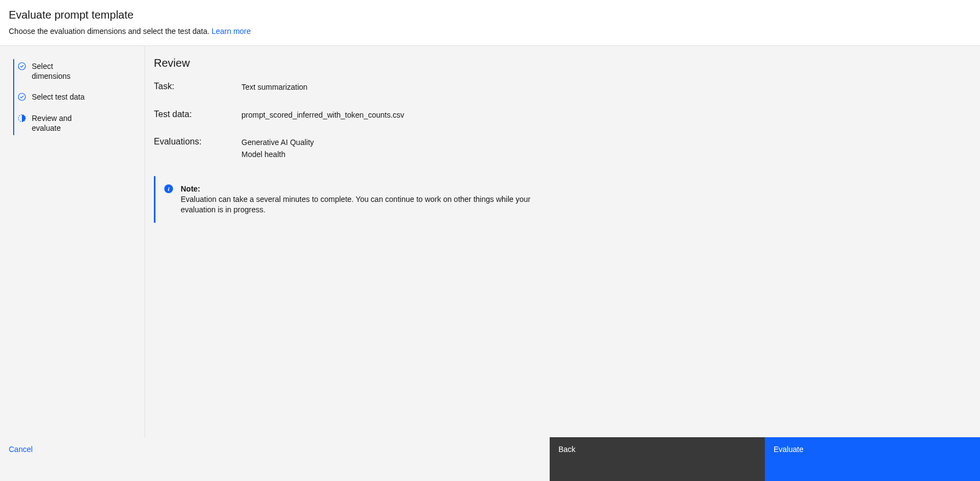 The height and width of the screenshot is (481, 980). I want to click on review-value: Text summarization, so click(275, 88).